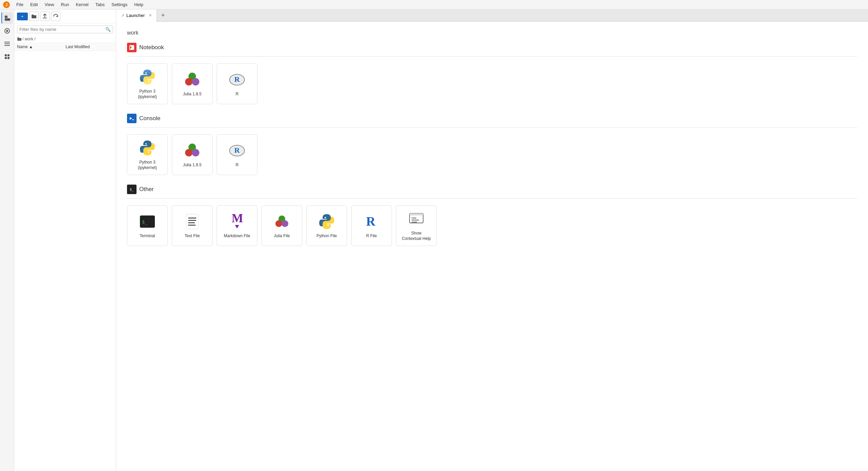 This screenshot has width=868, height=471. What do you see at coordinates (416, 236) in the screenshot?
I see `contextual-help-label: ShowContextual Help` at bounding box center [416, 236].